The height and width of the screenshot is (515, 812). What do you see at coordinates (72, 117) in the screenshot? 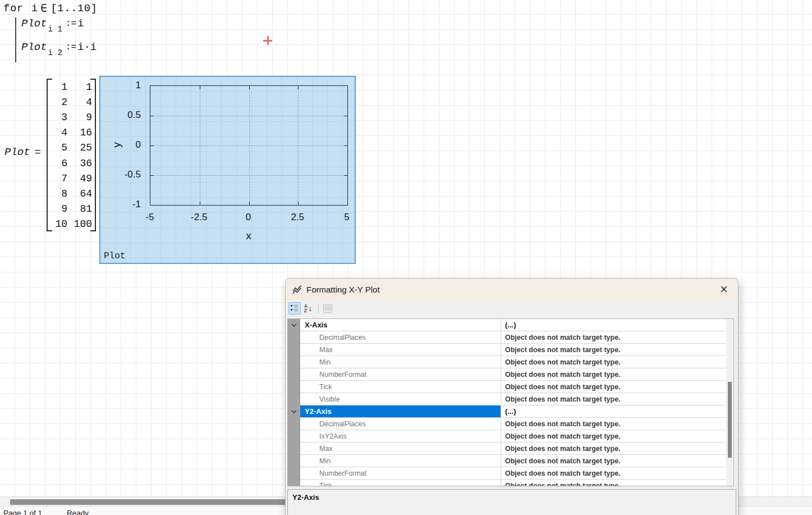
I see `matrix-row: 39` at bounding box center [72, 117].